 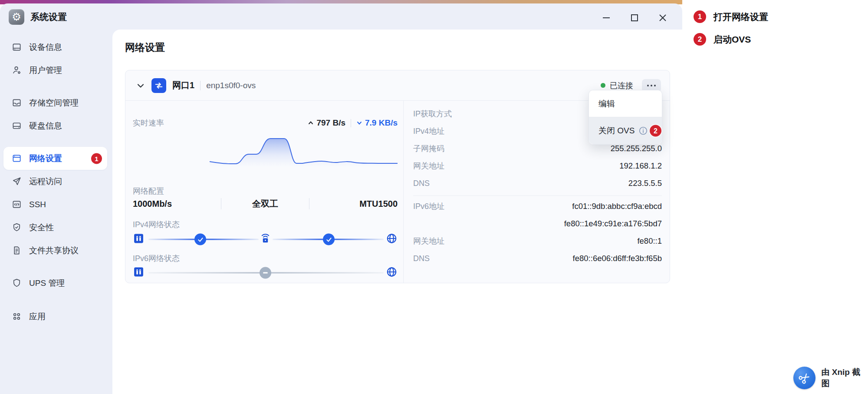 I want to click on sidebar-item-device-info: 设备信息, so click(x=56, y=47).